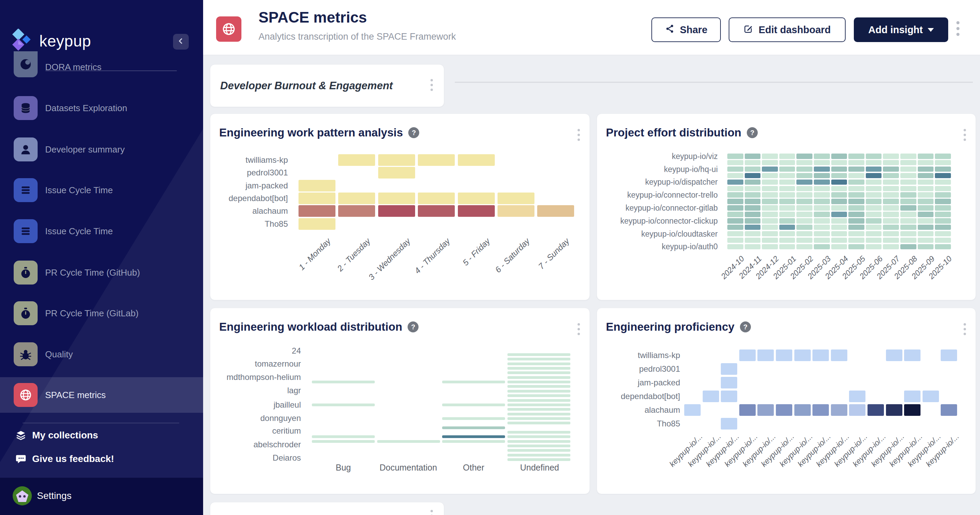  What do you see at coordinates (102, 459) in the screenshot?
I see `sidebar-item-feedback: Give us feedback!` at bounding box center [102, 459].